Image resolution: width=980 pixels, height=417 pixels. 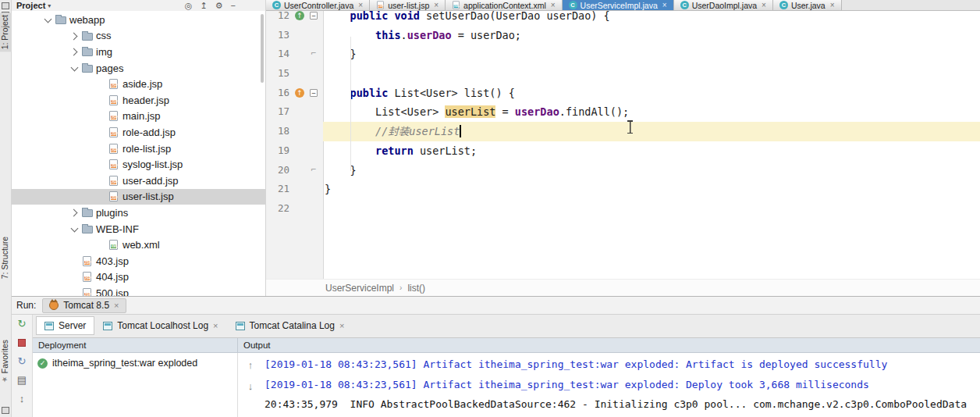 I want to click on tree-item-main-jsp: main.jsp, so click(x=139, y=117).